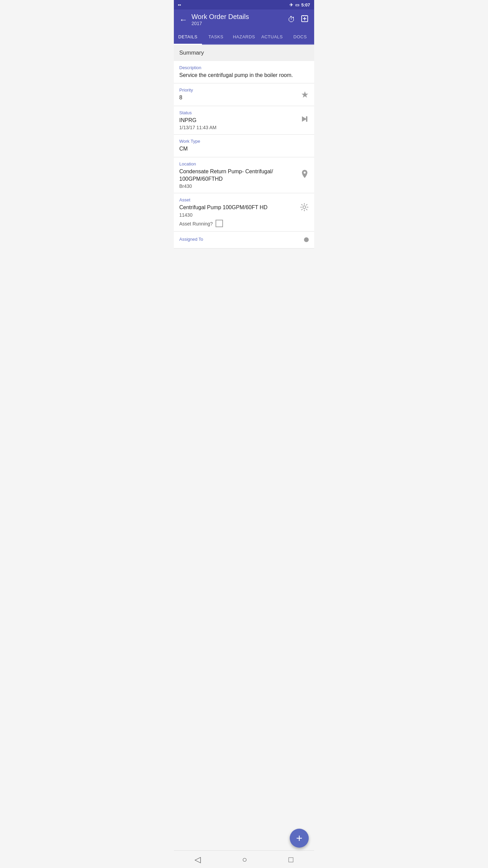 This screenshot has width=488, height=868. What do you see at coordinates (219, 223) in the screenshot?
I see `asset-running-checkbox` at bounding box center [219, 223].